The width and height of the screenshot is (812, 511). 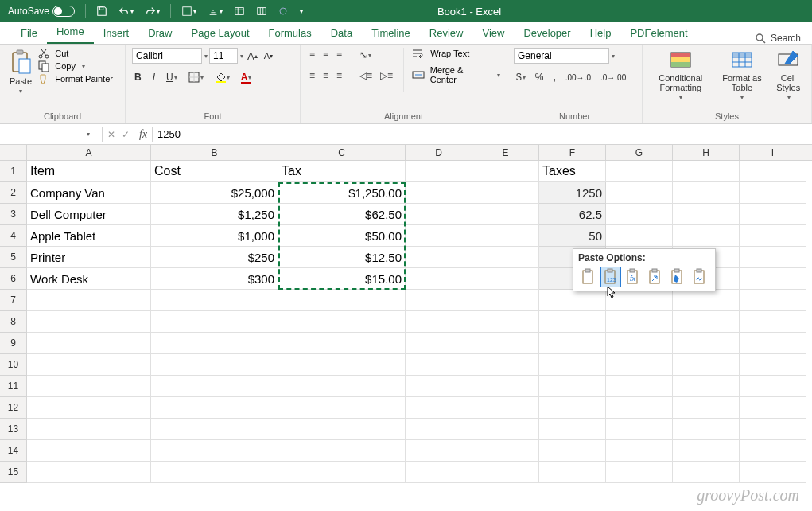 I want to click on cell-A14, so click(x=89, y=451).